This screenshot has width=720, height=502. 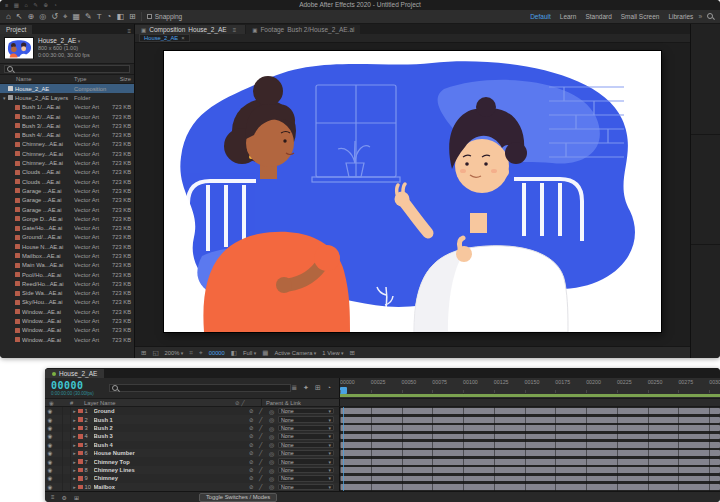 I want to click on project-item-row: Bush 3/...AE.ai Vector Art 723 KB, so click(x=67, y=126).